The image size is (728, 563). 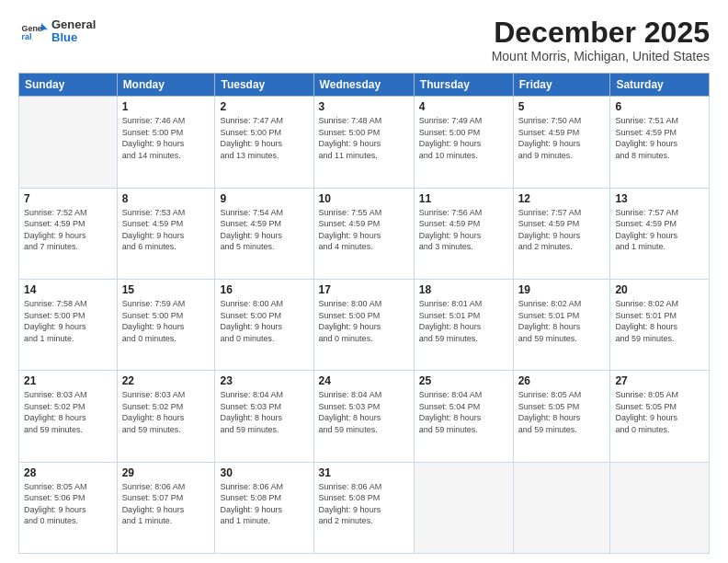 What do you see at coordinates (264, 290) in the screenshot?
I see `day-number: 16` at bounding box center [264, 290].